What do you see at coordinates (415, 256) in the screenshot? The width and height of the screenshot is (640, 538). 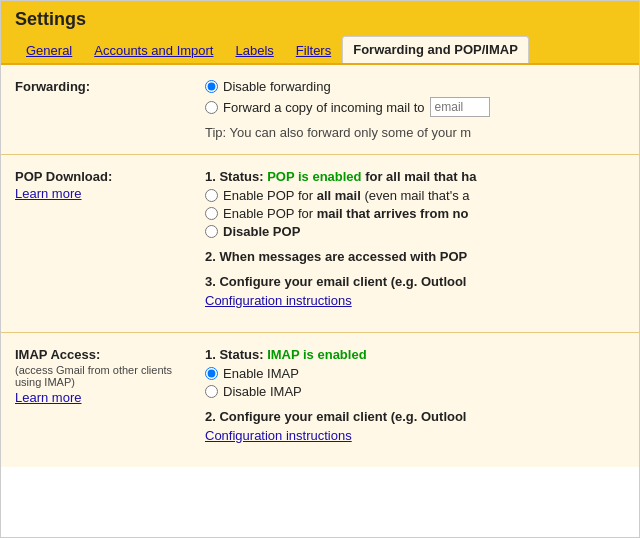 I see `pop-step2-title: 2. When messages are accessed with POP` at bounding box center [415, 256].